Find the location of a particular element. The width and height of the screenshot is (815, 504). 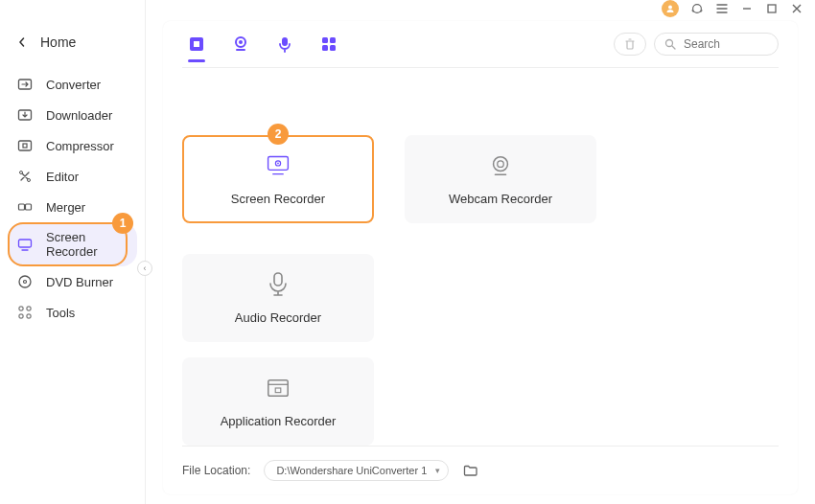

merger-icon is located at coordinates (25, 207).